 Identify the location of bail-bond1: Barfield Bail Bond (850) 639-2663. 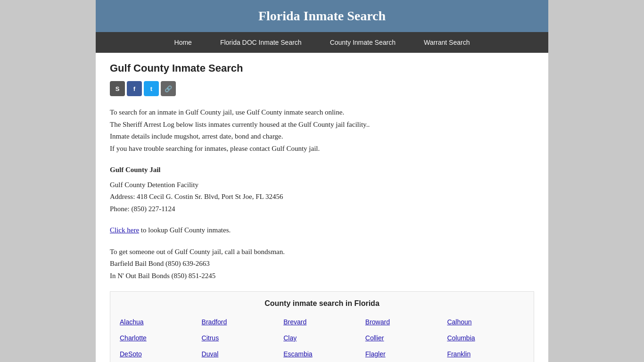
(322, 264).